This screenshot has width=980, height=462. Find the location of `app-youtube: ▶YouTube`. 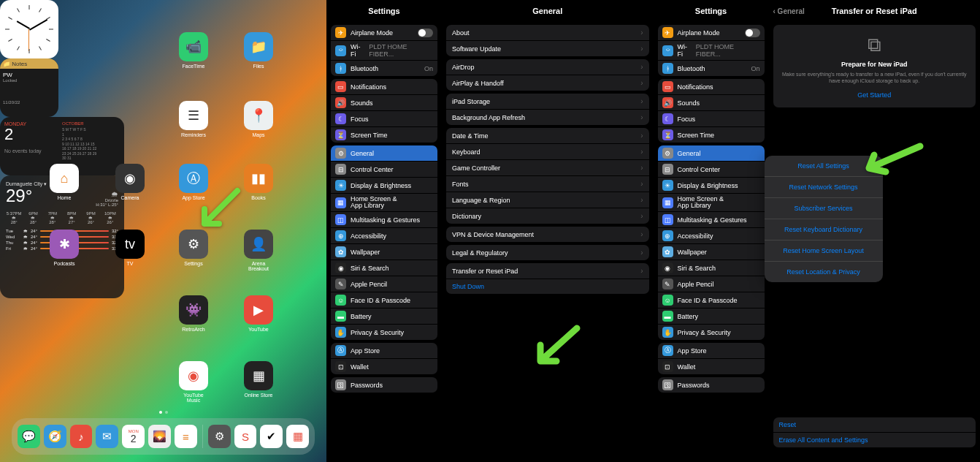

app-youtube: ▶YouTube is located at coordinates (259, 314).